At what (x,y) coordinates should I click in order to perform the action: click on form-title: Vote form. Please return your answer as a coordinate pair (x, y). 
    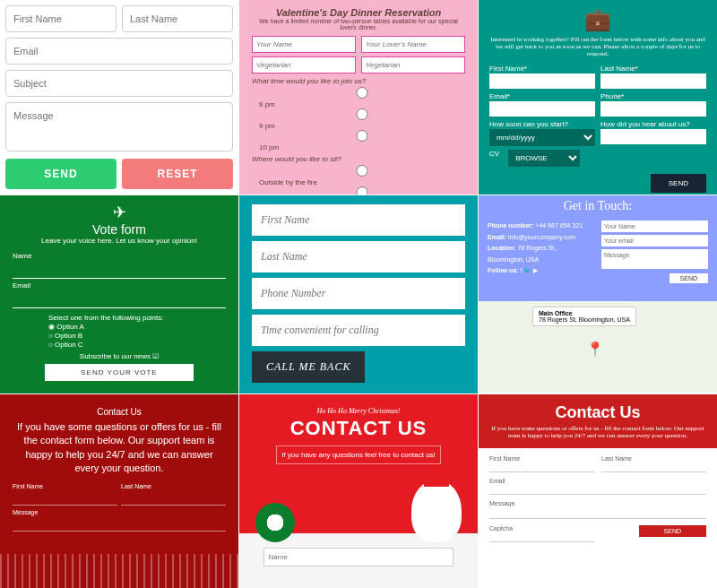
    Looking at the image, I should click on (119, 229).